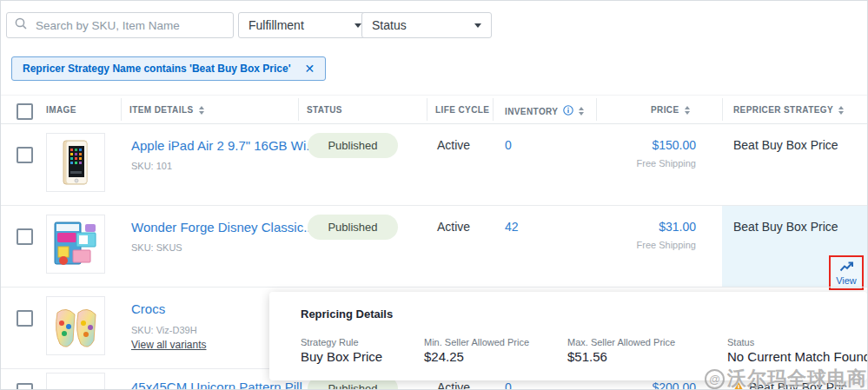  Describe the element at coordinates (76, 326) in the screenshot. I see `product-image-crocs` at that location.